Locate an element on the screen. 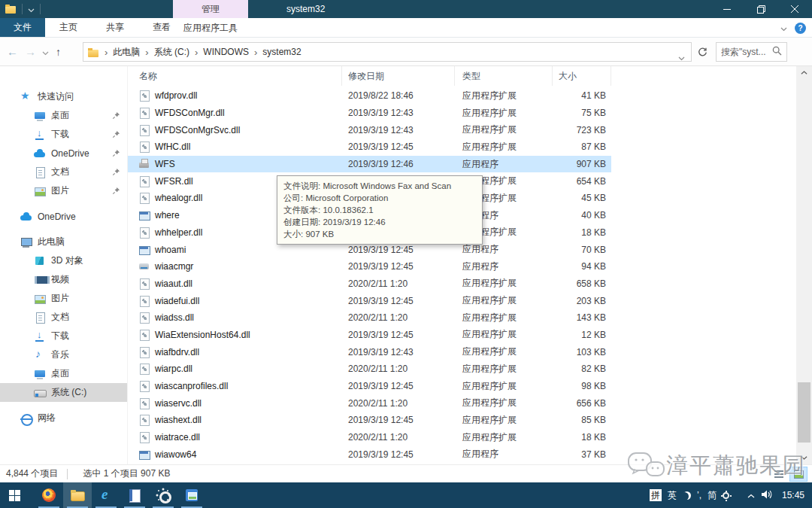  address-bar: 此电脑 系统 (C:) WINDOWS system32 is located at coordinates (387, 52).